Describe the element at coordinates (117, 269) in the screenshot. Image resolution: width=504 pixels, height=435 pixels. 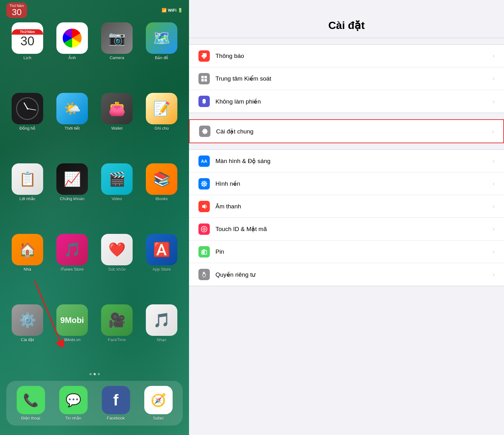
I see `app-label-suckhoe: Sức khỏe` at that location.